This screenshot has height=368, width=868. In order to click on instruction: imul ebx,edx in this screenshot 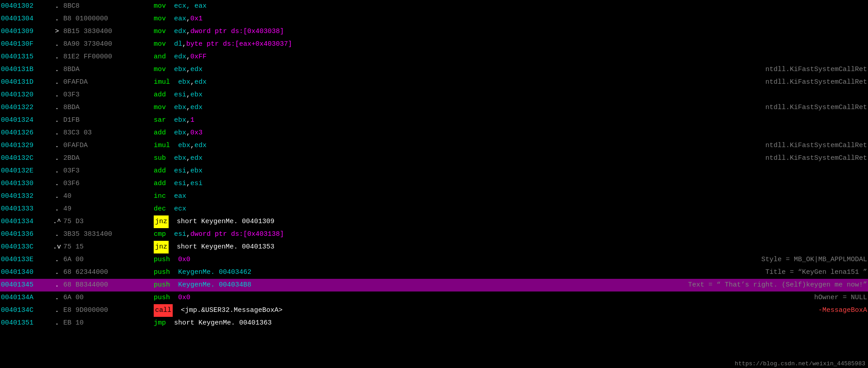, I will do `click(455, 146)`.